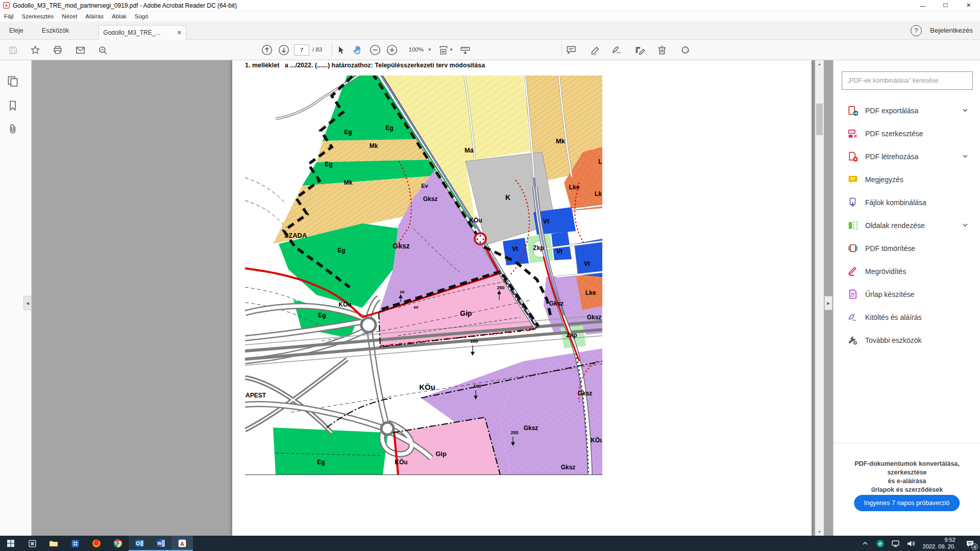 This screenshot has height=551, width=980. What do you see at coordinates (16, 31) in the screenshot?
I see `tab-home: Eleje` at bounding box center [16, 31].